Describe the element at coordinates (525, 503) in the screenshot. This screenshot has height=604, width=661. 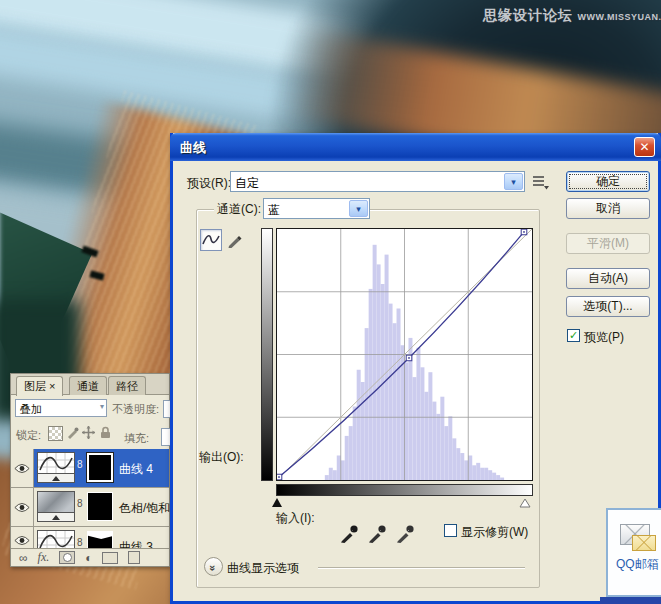
I see `white-point-slider` at that location.